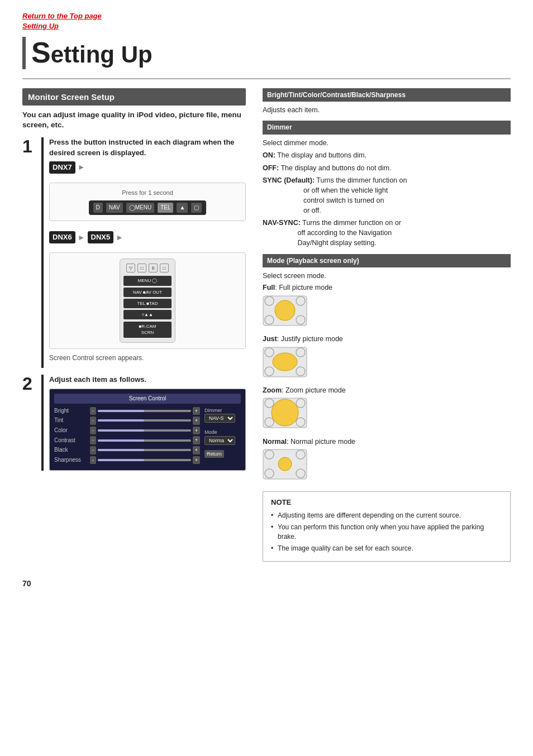 Image resolution: width=533 pixels, height=756 pixels. What do you see at coordinates (197, 208) in the screenshot?
I see `dnx7-rect-btn: ▢` at bounding box center [197, 208].